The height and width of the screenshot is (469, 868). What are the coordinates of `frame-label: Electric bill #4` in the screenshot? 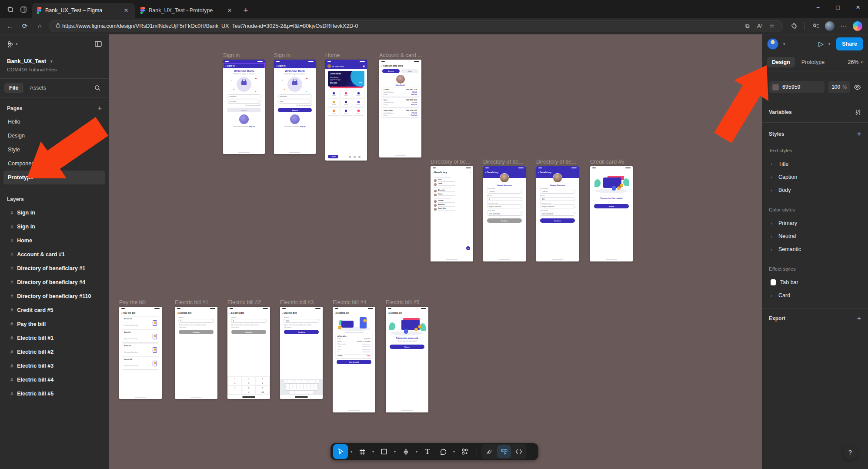 It's located at (350, 302).